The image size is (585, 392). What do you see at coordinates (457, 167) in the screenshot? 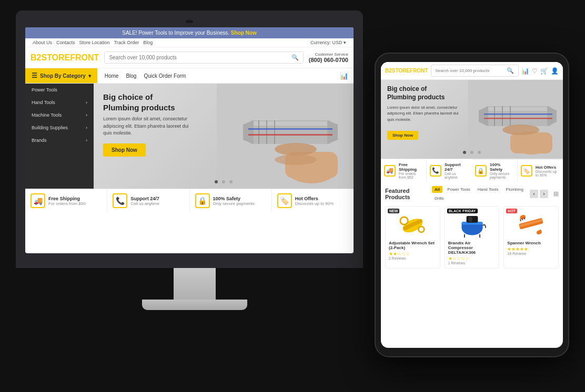
I see `ipad-support-title: Support 24/7` at bounding box center [457, 167].